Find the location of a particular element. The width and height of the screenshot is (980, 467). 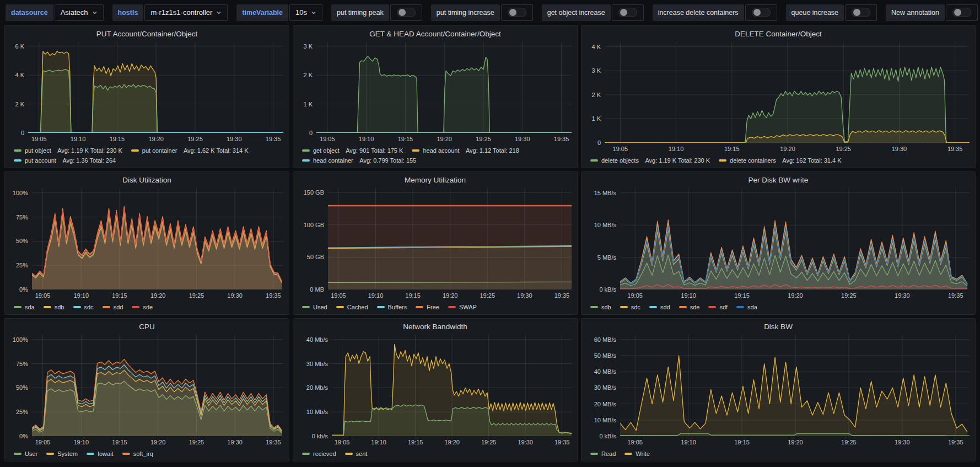

panel-disk-bw: Disk BW 0 kB/s10 MB/s20 MB/s30 MB/s40 MB… is located at coordinates (778, 390).